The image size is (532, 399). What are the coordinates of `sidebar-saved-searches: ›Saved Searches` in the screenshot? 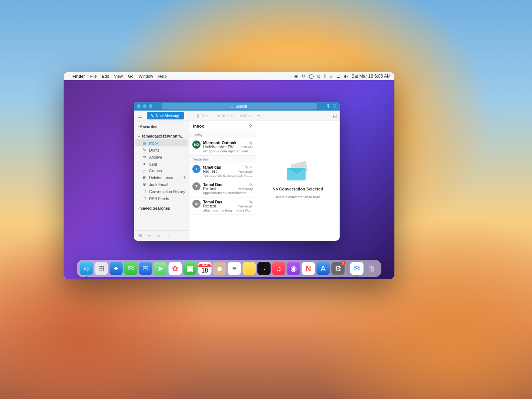 It's located at (161, 208).